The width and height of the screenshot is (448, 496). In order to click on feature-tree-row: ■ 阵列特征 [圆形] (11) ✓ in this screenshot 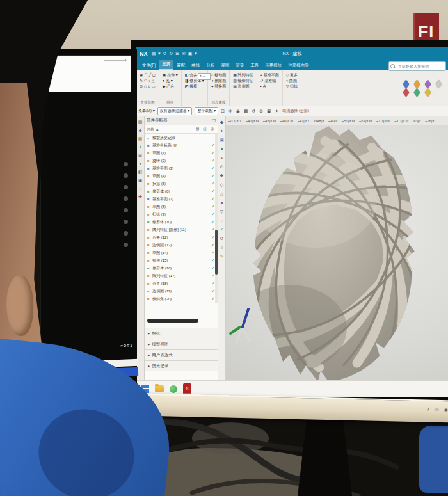, I will do `click(181, 230)`.